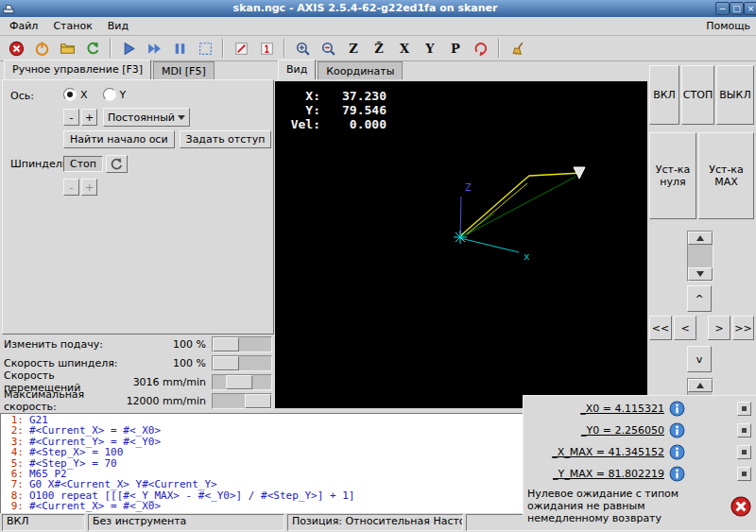 The width and height of the screenshot is (756, 532). I want to click on spindle-slower-button: -, so click(72, 187).